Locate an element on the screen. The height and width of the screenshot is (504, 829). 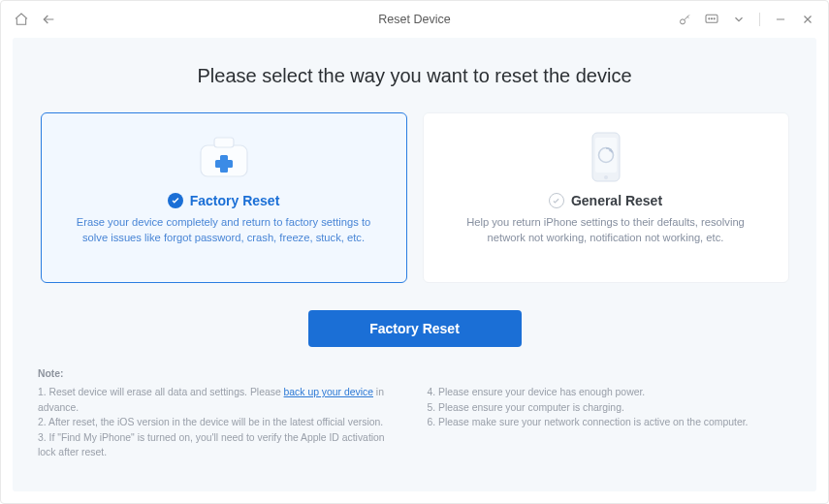
note-item: 3. If "Find My iPhone" is turned on, you… is located at coordinates (220, 446).